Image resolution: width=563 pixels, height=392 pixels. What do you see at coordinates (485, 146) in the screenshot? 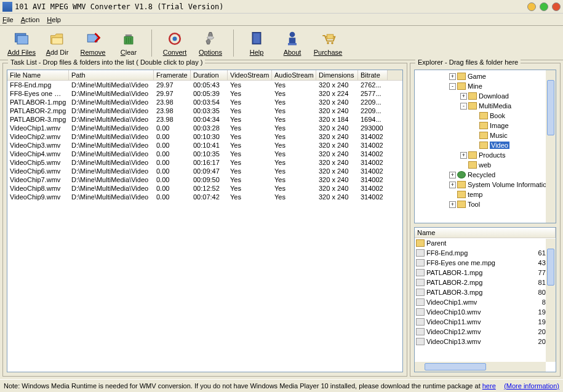
I see `folder-tree: +Game-Mine+Download-MultiMediaBookImageM…` at bounding box center [485, 146].